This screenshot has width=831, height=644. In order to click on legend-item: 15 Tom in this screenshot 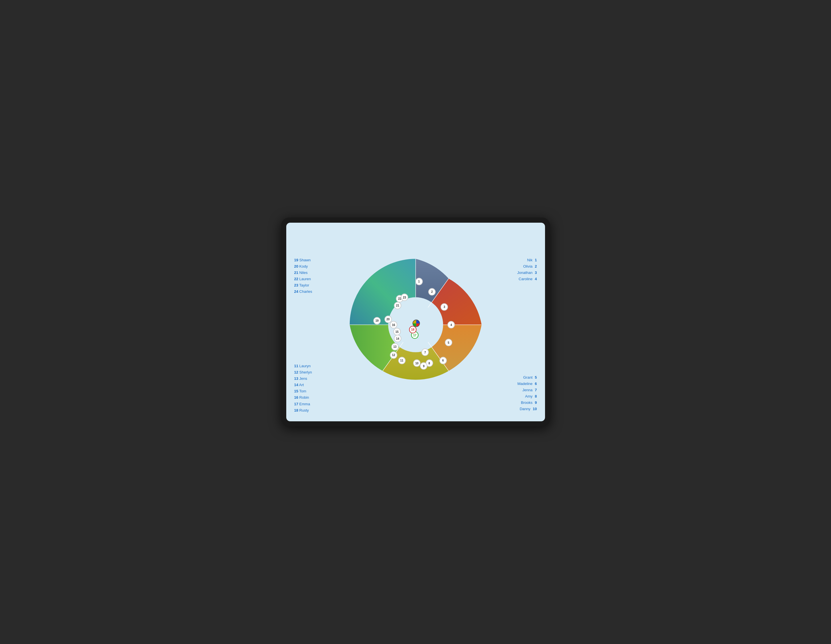, I will do `click(303, 391)`.